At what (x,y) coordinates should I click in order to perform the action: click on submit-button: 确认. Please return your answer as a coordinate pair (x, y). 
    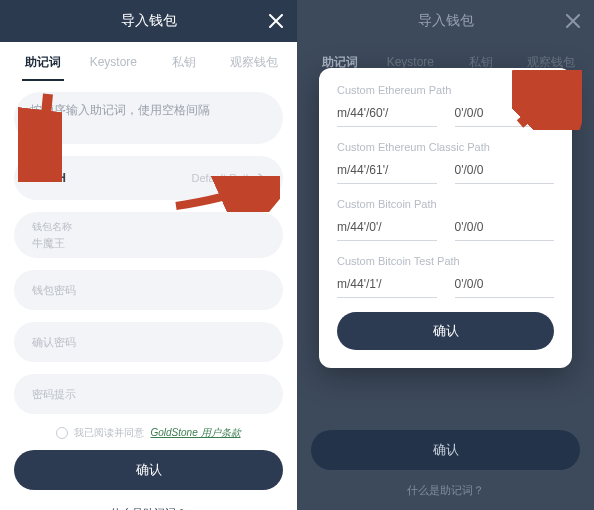
    Looking at the image, I should click on (148, 470).